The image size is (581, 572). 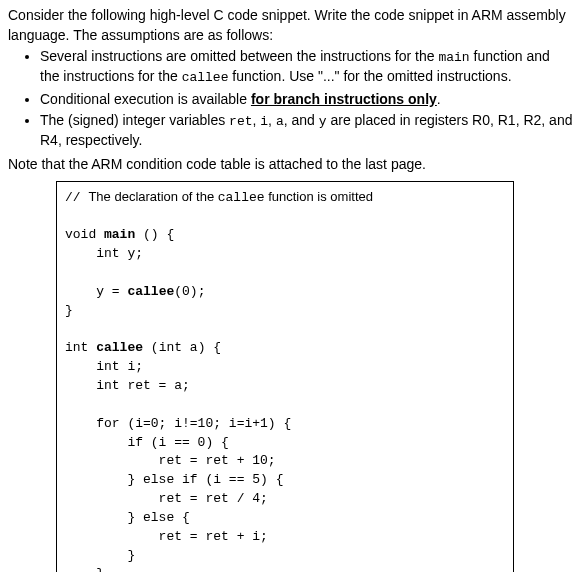 What do you see at coordinates (152, 196) in the screenshot?
I see `c-l01b: The declaration of the` at bounding box center [152, 196].